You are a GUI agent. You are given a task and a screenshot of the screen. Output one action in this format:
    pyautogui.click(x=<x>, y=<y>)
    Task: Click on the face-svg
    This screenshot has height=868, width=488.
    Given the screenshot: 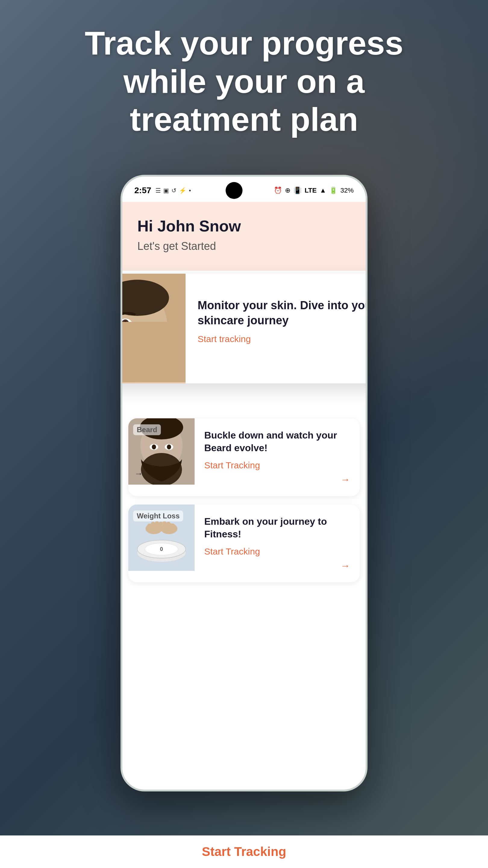 What is the action you would take?
    pyautogui.click(x=154, y=328)
    